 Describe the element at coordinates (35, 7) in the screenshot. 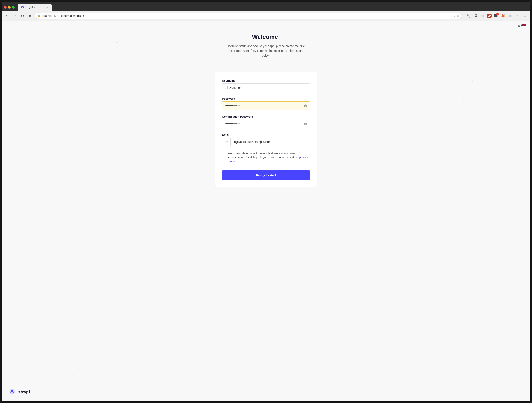

I see `active-tab: Register ✕` at that location.